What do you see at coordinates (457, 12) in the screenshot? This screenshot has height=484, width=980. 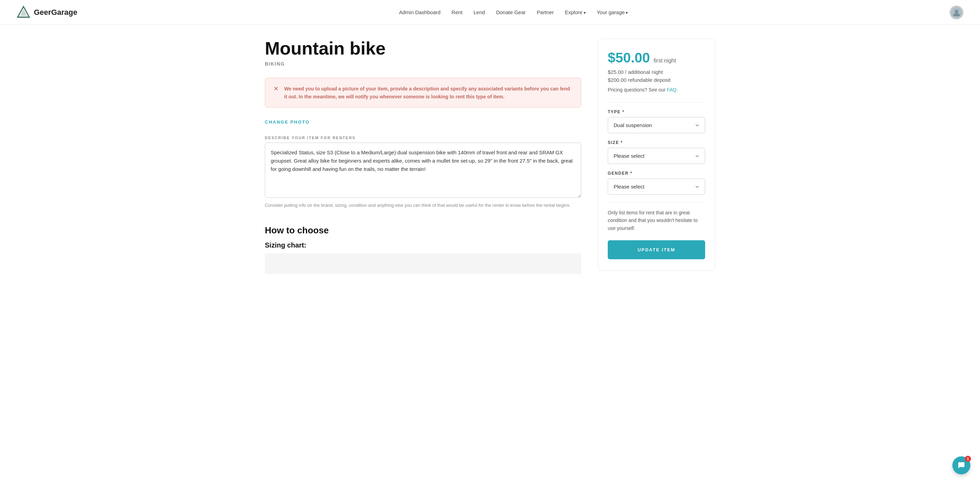 I see `nav-rent: Rent` at bounding box center [457, 12].